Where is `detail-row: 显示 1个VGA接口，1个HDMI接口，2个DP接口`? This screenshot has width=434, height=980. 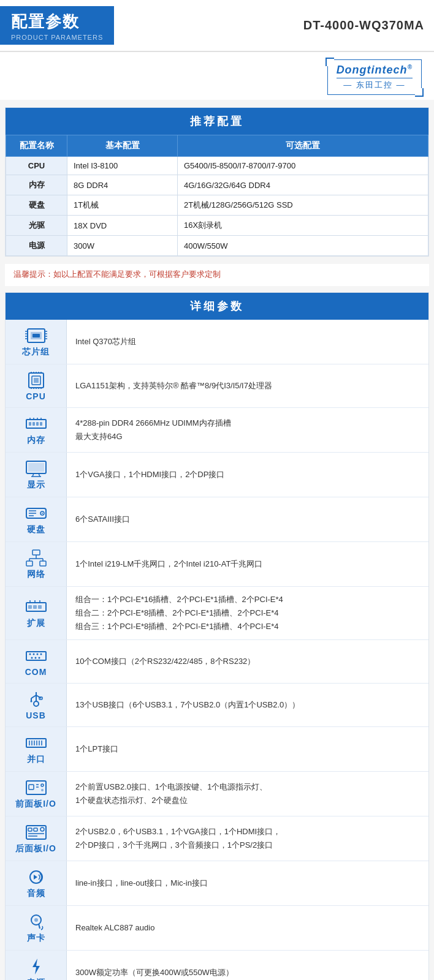 detail-row: 显示 1个VGA接口，1个HDMI接口，2个DP接口 is located at coordinates (217, 475).